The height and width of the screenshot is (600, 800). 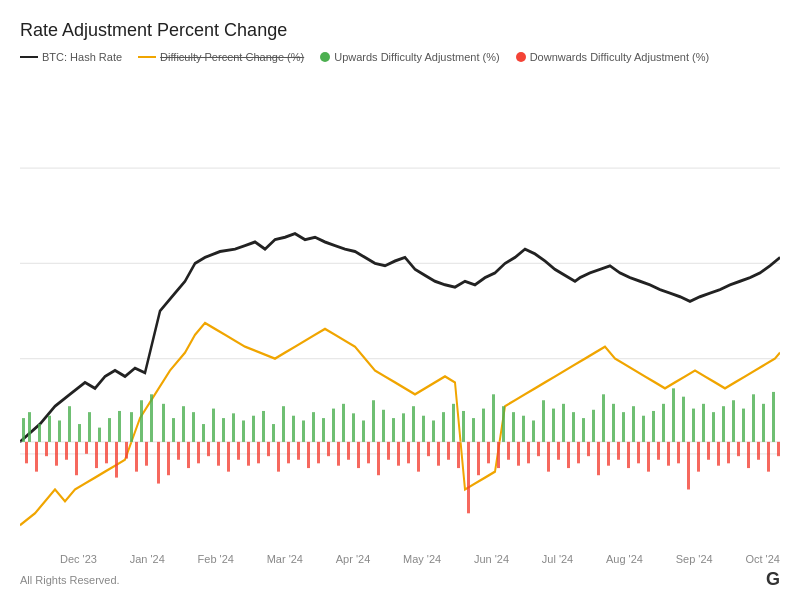 I want to click on copyright-text: All Rights Reserved., so click(x=70, y=580).